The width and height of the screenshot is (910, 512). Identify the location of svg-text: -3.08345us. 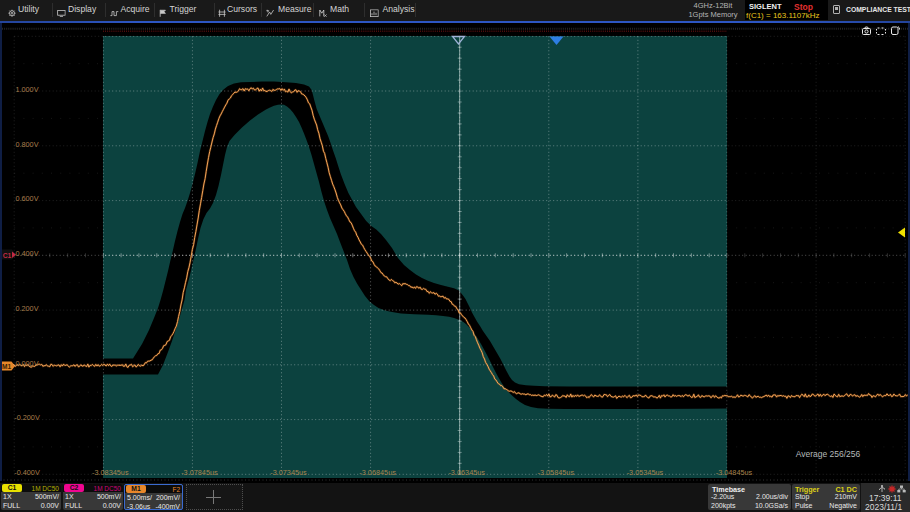
(110, 472).